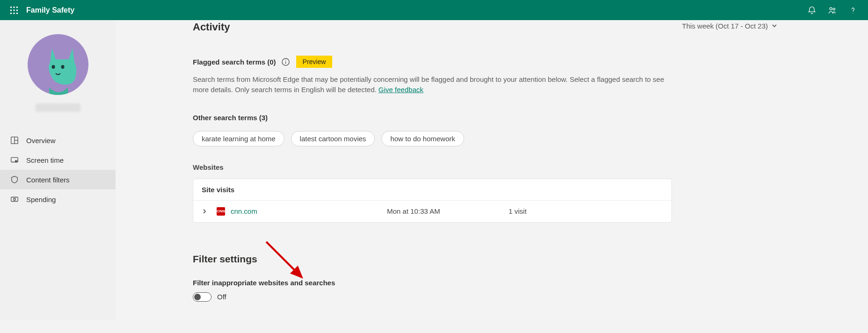  What do you see at coordinates (774, 26) in the screenshot?
I see `chevron-down-icon` at bounding box center [774, 26].